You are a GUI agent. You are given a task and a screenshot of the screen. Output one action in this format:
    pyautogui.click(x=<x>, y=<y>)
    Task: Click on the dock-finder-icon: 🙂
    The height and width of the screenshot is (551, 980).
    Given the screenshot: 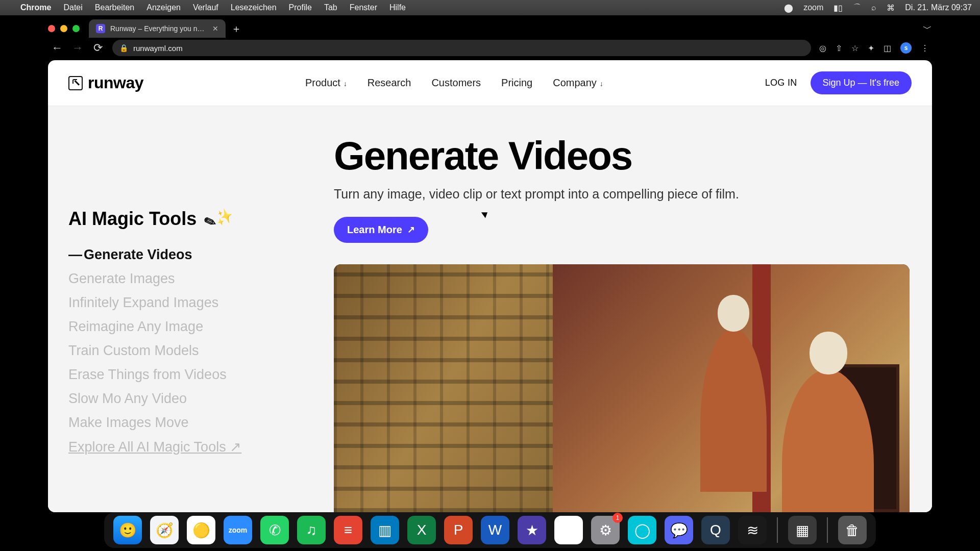 What is the action you would take?
    pyautogui.click(x=128, y=530)
    